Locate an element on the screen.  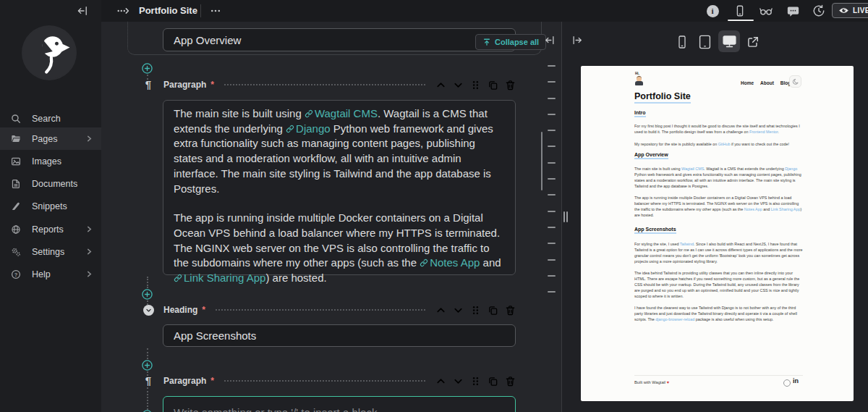
inline-link: GitHub is located at coordinates (725, 144).